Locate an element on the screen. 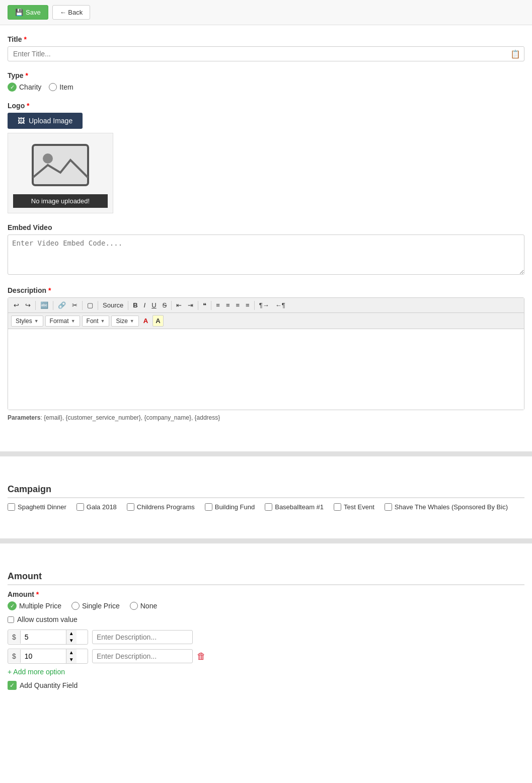 The image size is (532, 783). test-label: Test Event is located at coordinates (359, 507).